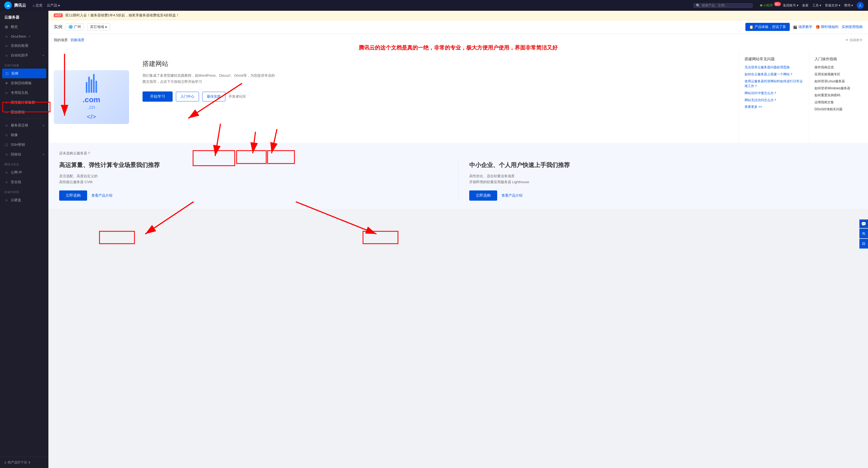 The image size is (868, 468). Describe the element at coordinates (24, 164) in the screenshot. I see `sidebar-section-network: 网络与安全` at that location.